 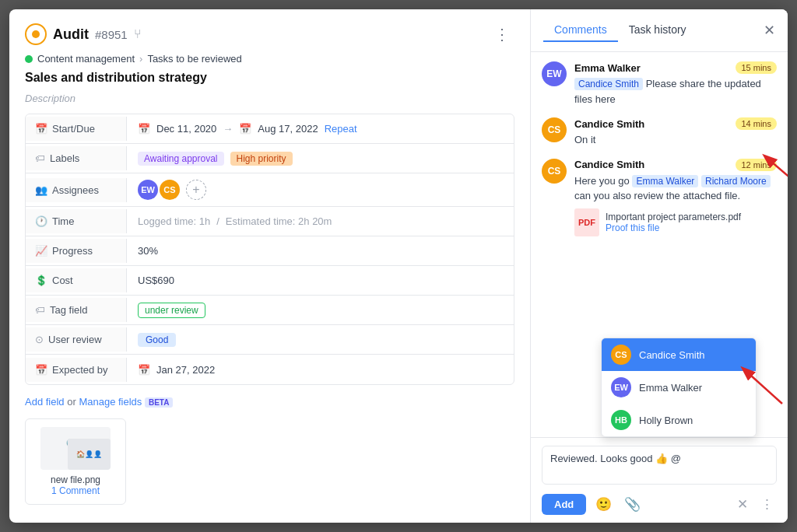 I want to click on field-value-progress: 30%, so click(x=148, y=250).